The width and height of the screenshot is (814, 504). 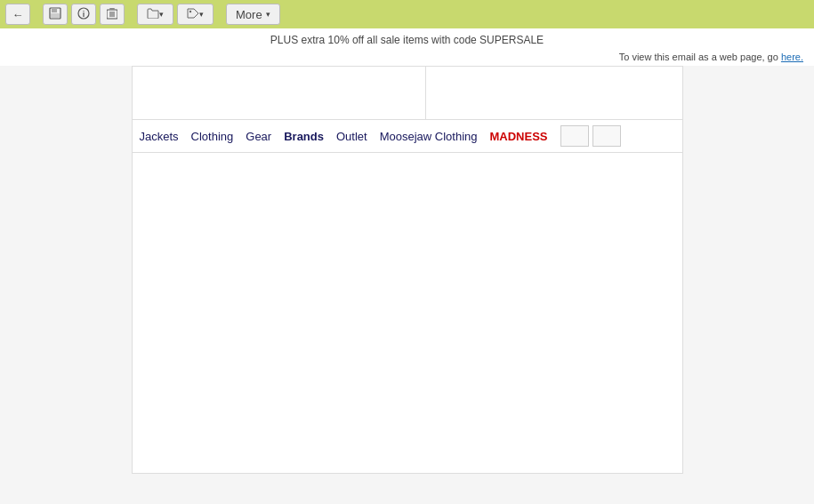 I want to click on save-icon, so click(x=55, y=14).